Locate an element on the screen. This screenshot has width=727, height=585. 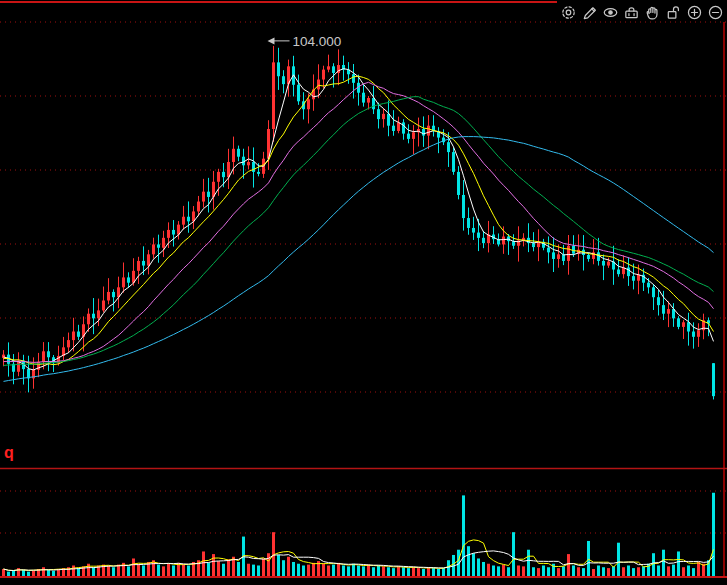
view-eye-icon is located at coordinates (610, 12).